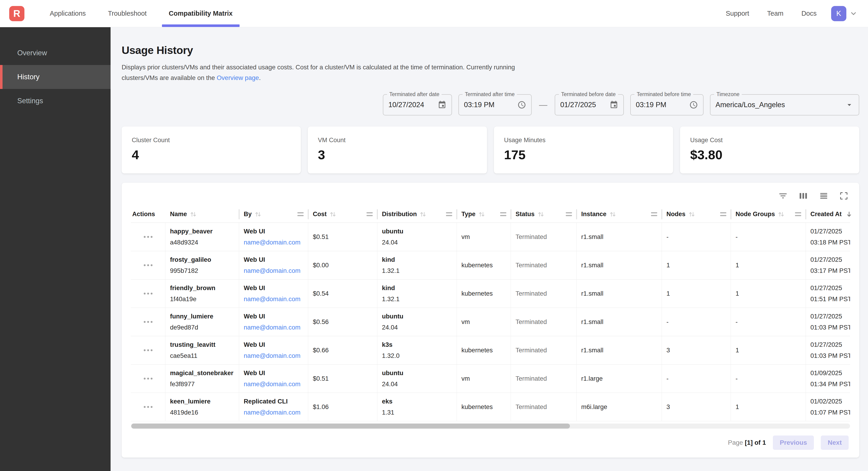 The width and height of the screenshot is (868, 471). I want to click on sidebar-item-settings: Settings, so click(55, 101).